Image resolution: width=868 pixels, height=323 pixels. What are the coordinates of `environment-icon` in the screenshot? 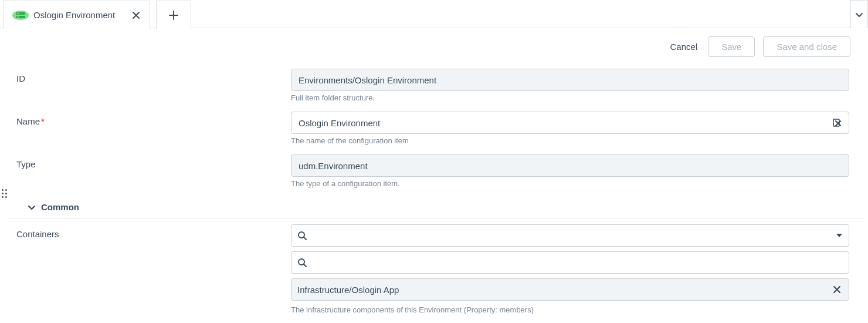 It's located at (21, 15).